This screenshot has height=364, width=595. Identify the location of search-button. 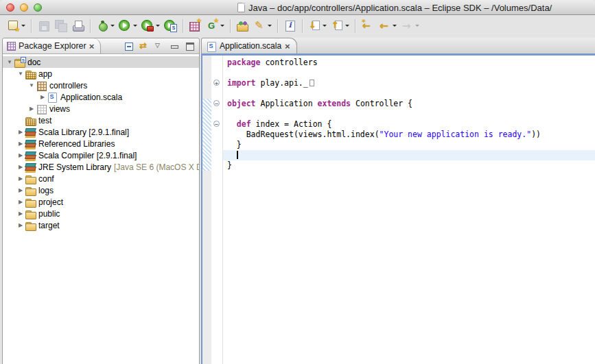
(262, 26).